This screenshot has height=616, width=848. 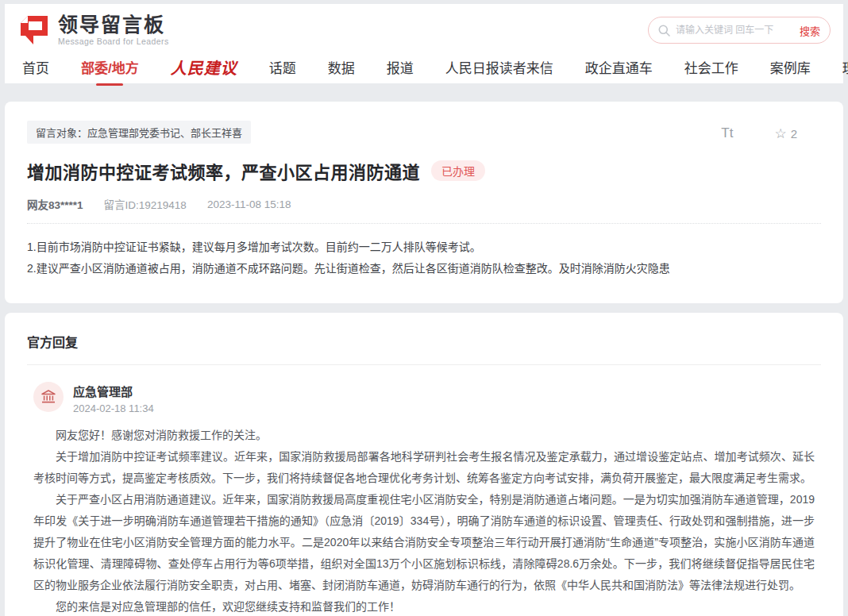 What do you see at coordinates (845, 67) in the screenshot?
I see `nav-item-theory: 理论` at bounding box center [845, 67].